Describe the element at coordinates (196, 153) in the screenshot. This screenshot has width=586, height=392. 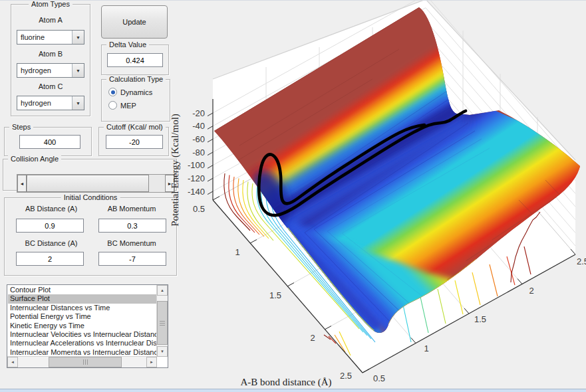
I see `z-tick-labels: -20 -40 -60 -80 -100 -120 -140` at that location.